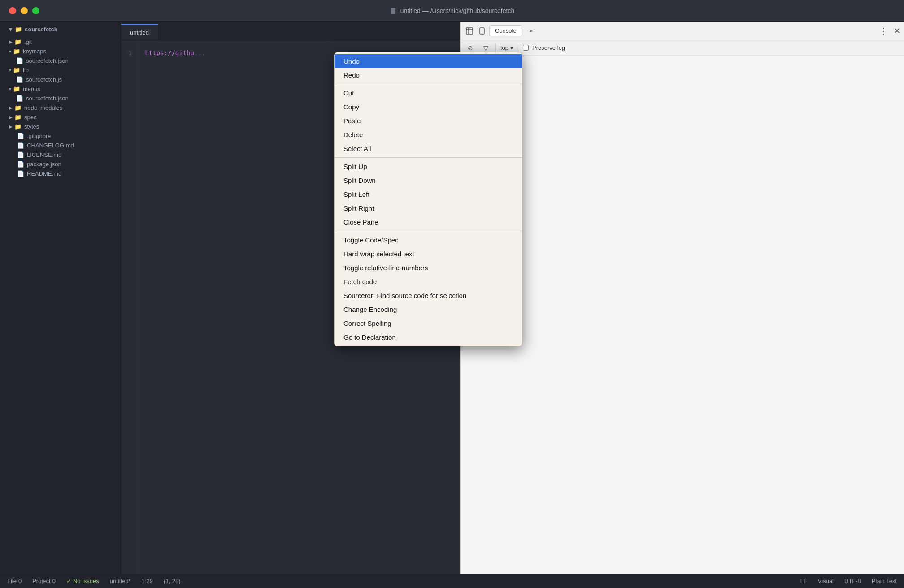 This screenshot has width=904, height=588. Describe the element at coordinates (60, 51) in the screenshot. I see `sidebar-item-keymaps: ▾ 📁 keymaps` at that location.